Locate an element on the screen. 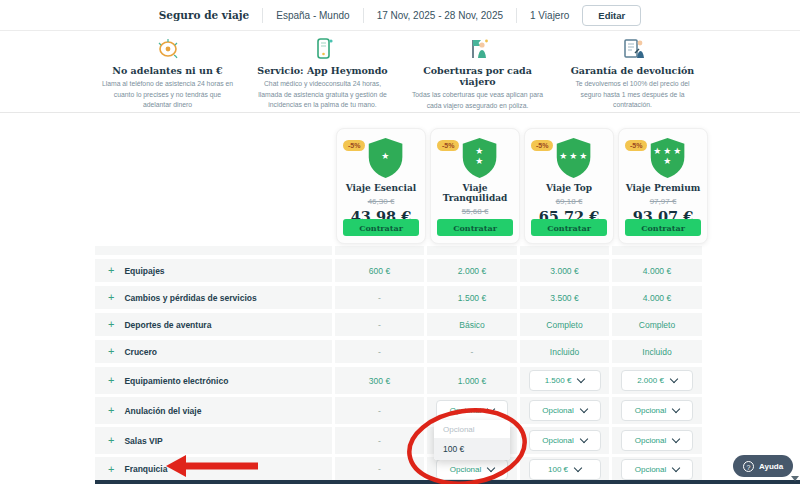 The width and height of the screenshot is (800, 484). plan-name: Viaje Esencial is located at coordinates (381, 188).